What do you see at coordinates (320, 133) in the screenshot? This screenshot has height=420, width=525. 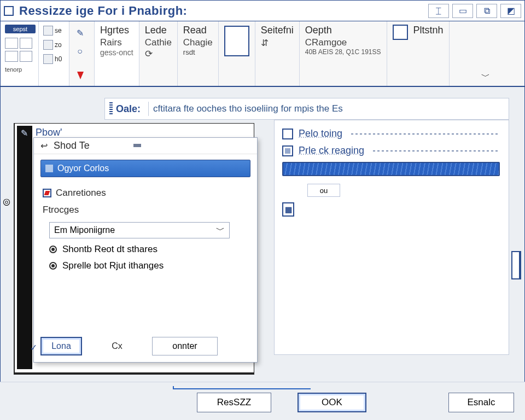 I see `option-label: Pelo toing` at bounding box center [320, 133].